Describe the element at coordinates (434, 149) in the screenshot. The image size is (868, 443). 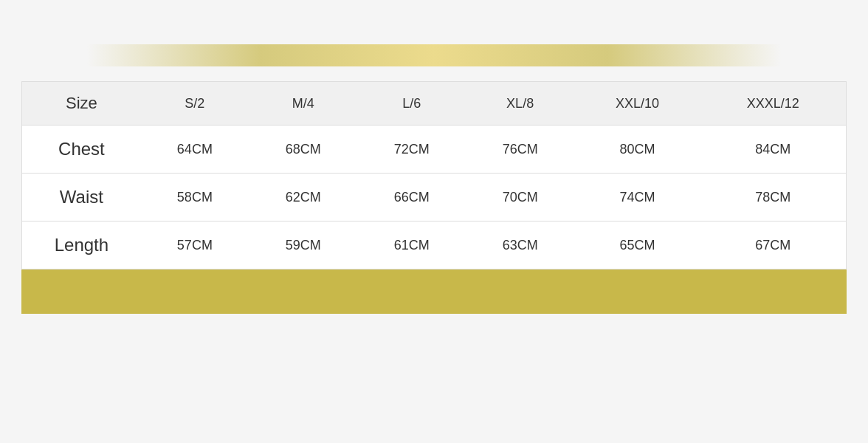
I see `chest-row: Chest 64CM 68CM 72CM 76CM 80CM 84CM` at that location.